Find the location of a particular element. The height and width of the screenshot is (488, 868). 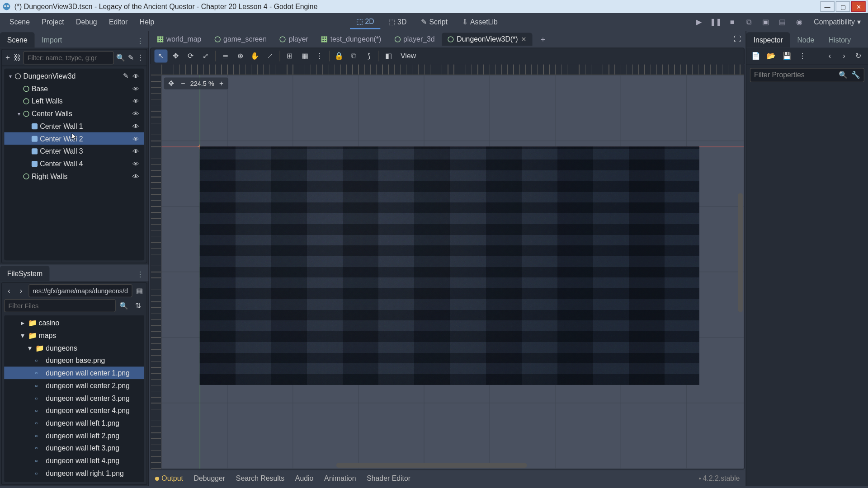

fs-item-dungeon-wall-left-2-png: ▫dungeon wall left 2.png is located at coordinates (74, 435).